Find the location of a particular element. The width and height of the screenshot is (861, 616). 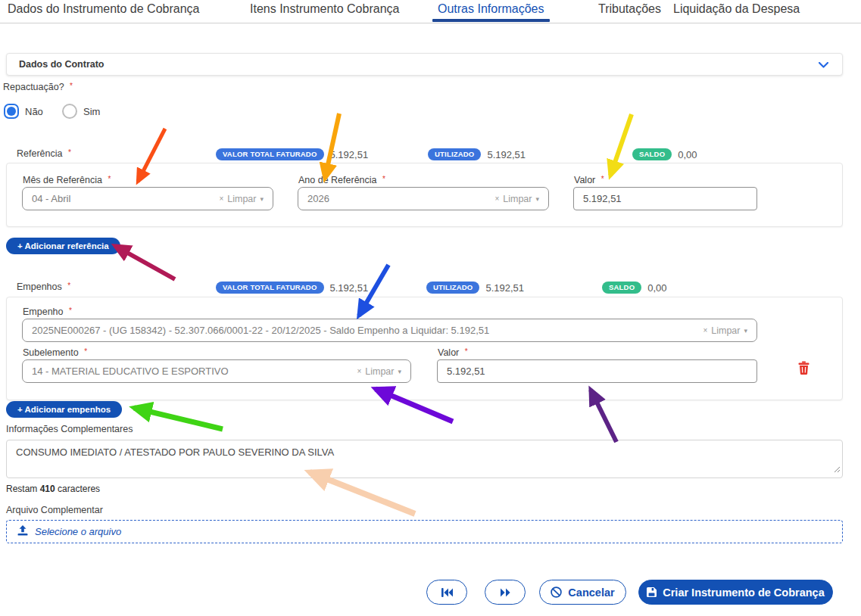

nav-forward-button is located at coordinates (505, 592).